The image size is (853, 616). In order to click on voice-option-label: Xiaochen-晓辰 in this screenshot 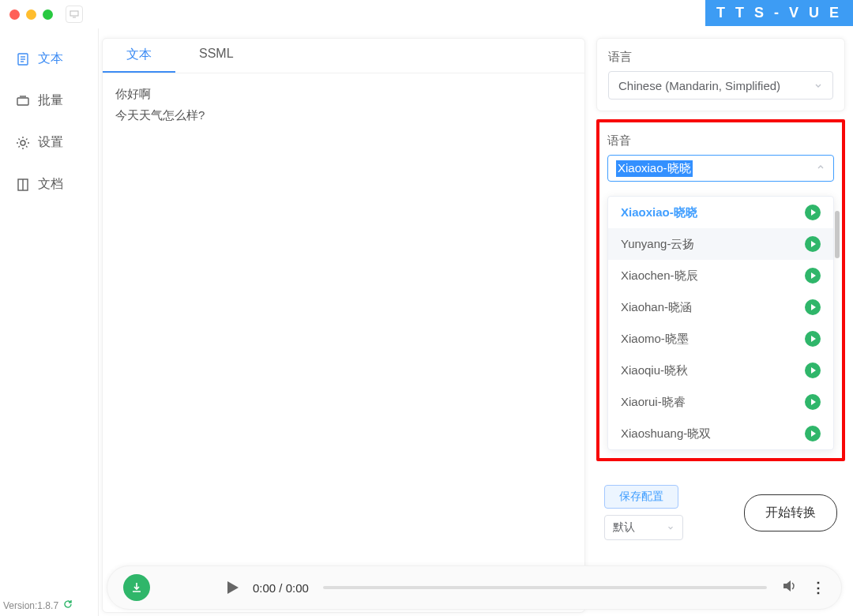, I will do `click(659, 276)`.